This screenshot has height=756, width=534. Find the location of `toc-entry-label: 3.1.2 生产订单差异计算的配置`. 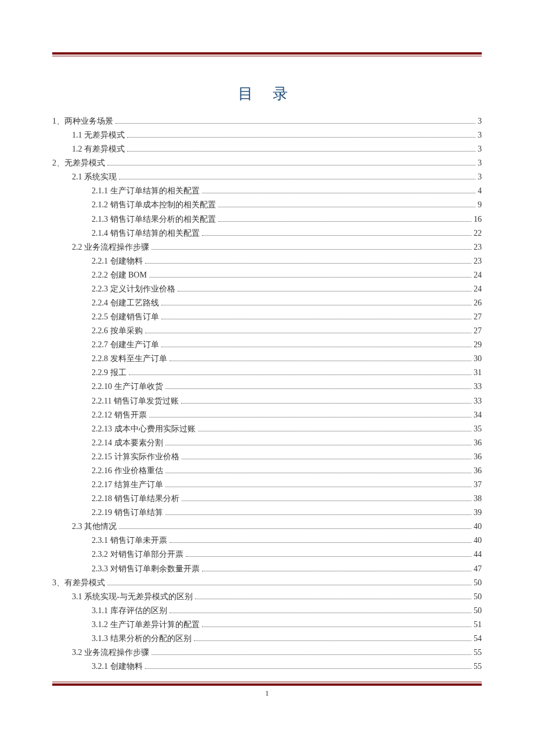

toc-entry-label: 3.1.2 生产订单差异计算的配置 is located at coordinates (146, 625).